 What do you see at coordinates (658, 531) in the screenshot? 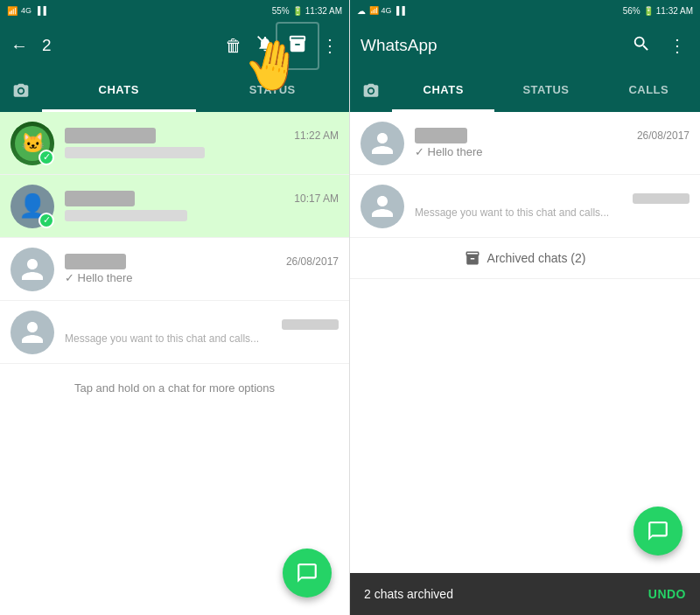
I see `right-fab` at bounding box center [658, 531].